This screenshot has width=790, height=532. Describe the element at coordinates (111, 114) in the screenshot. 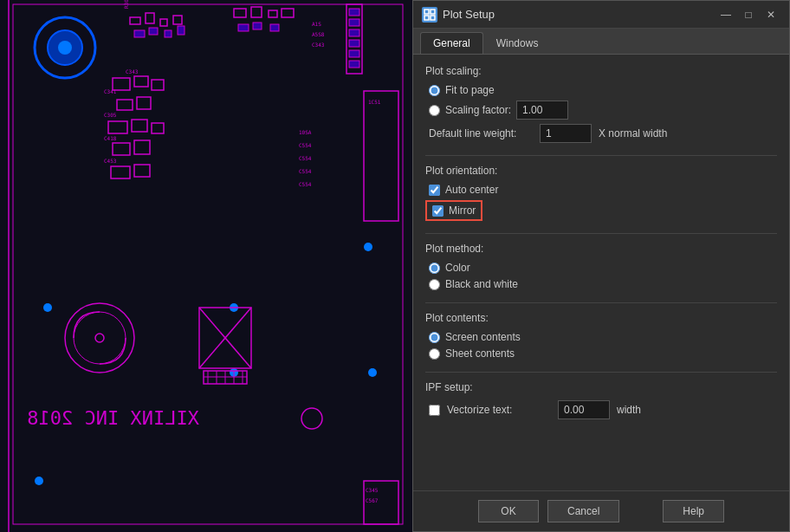

I see `svg-text: C305` at that location.